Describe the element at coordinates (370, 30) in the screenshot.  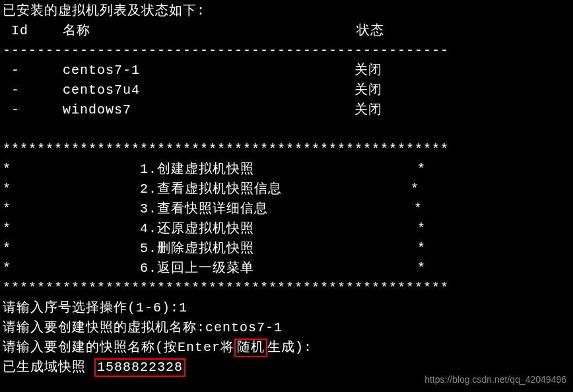
I see `col-state: 状态` at that location.